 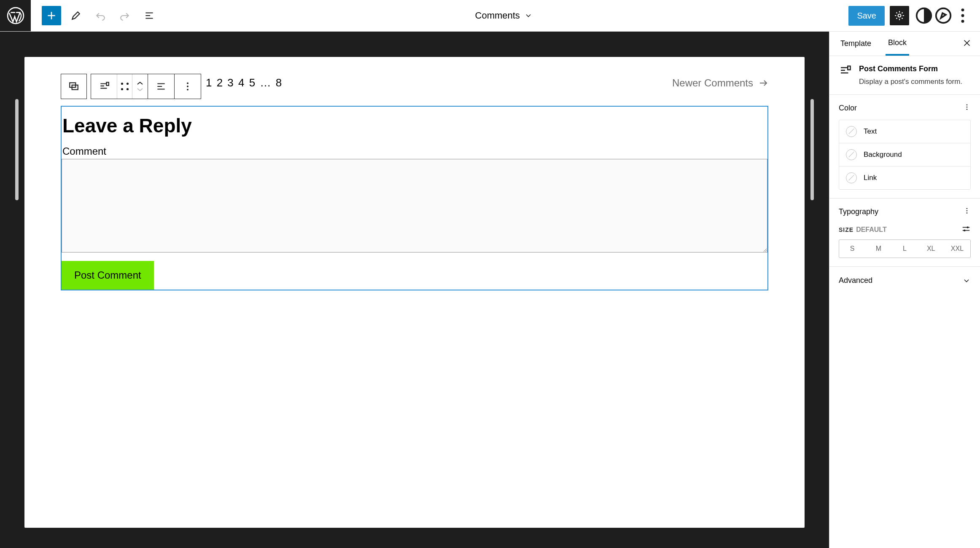 I want to click on pencil-icon, so click(x=76, y=16).